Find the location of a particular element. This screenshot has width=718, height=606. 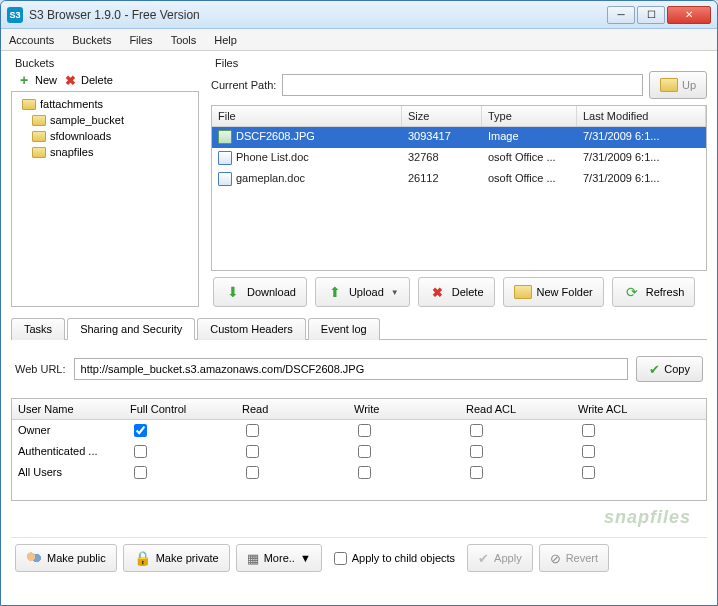

col-lm: Last Modified is located at coordinates (642, 116).